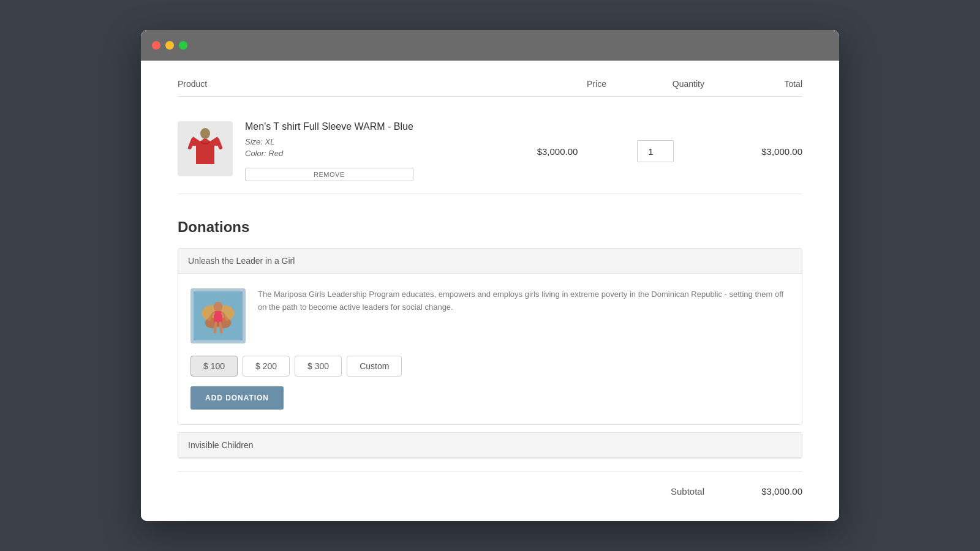 The width and height of the screenshot is (980, 551). What do you see at coordinates (655, 151) in the screenshot?
I see `quantity-input` at bounding box center [655, 151].